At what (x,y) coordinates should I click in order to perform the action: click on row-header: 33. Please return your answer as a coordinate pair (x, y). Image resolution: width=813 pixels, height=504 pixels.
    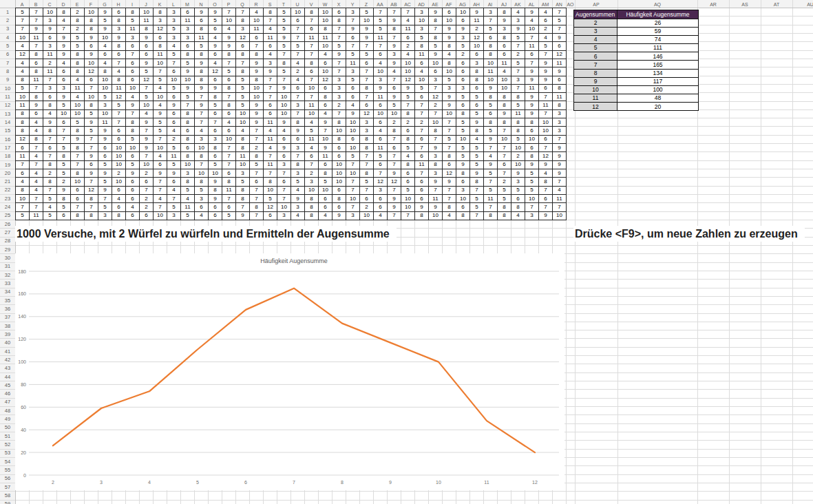
    Looking at the image, I should click on (8, 284).